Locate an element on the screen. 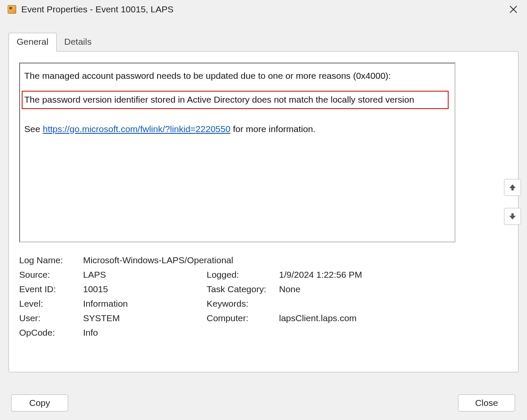  label-logged: Logged: is located at coordinates (243, 275).